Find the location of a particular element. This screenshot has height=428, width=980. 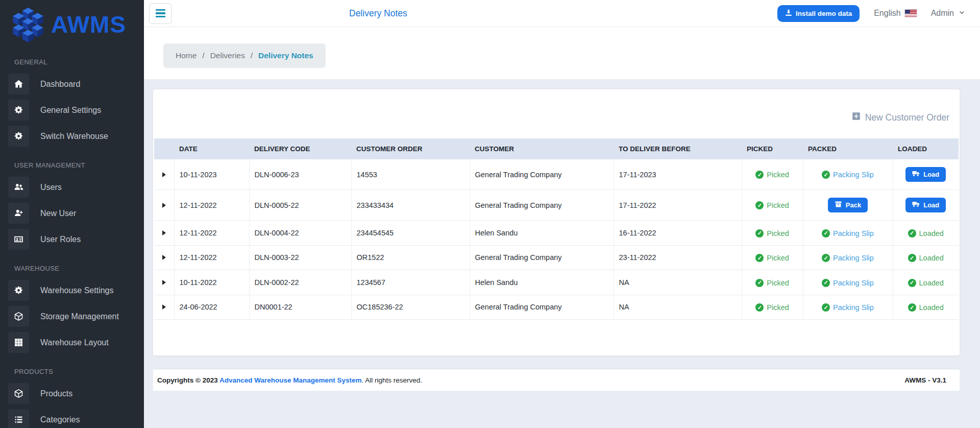

app-name: AWMS is located at coordinates (89, 25).